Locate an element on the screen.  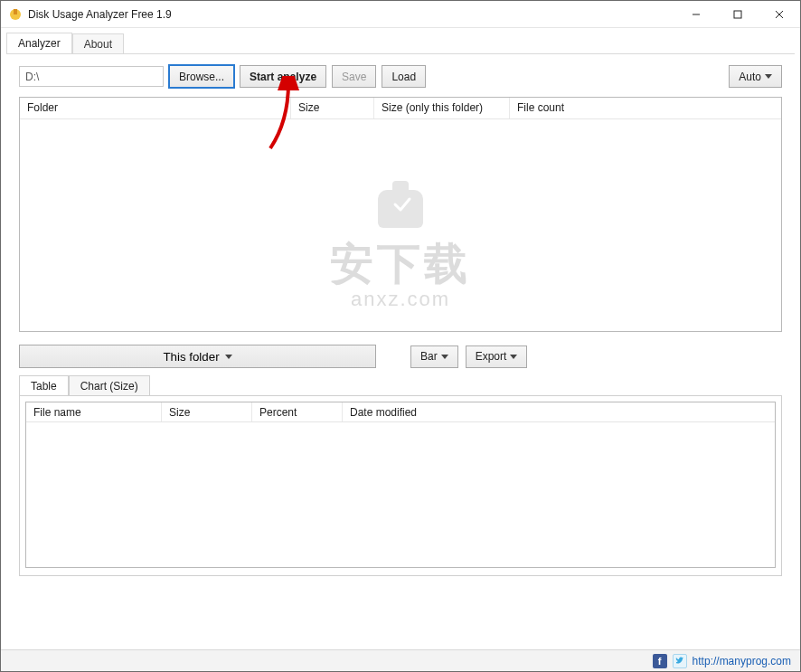
minimize-button is located at coordinates (696, 14).